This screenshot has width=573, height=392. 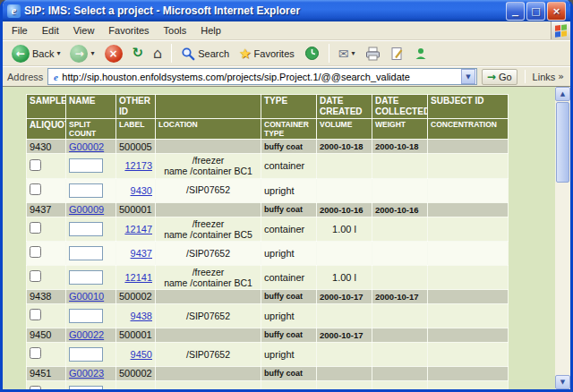 I want to click on sample-id: 9437, so click(x=47, y=209).